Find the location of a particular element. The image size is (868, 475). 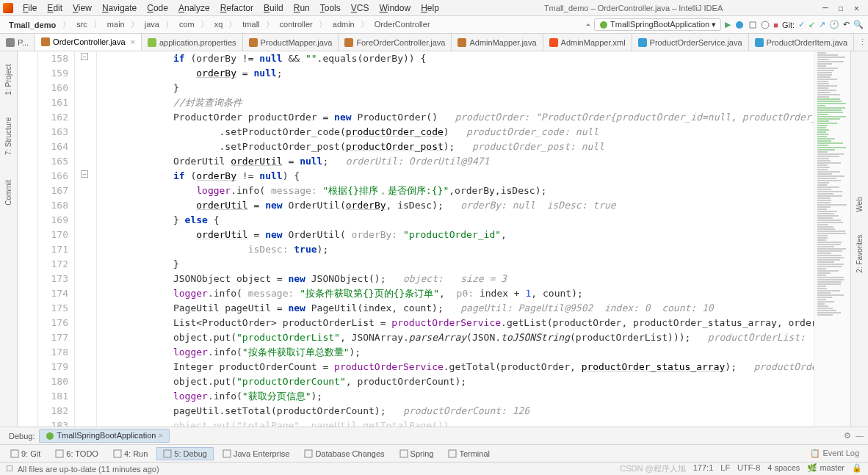

caret-position: 177:1 is located at coordinates (704, 468).